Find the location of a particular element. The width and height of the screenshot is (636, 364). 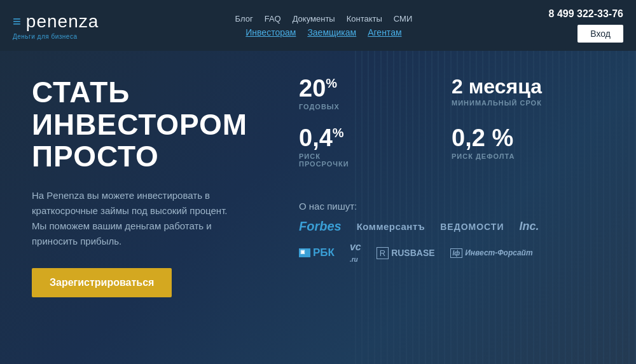

logo-subtitle: Деньги для бизнеса is located at coordinates (45, 37).